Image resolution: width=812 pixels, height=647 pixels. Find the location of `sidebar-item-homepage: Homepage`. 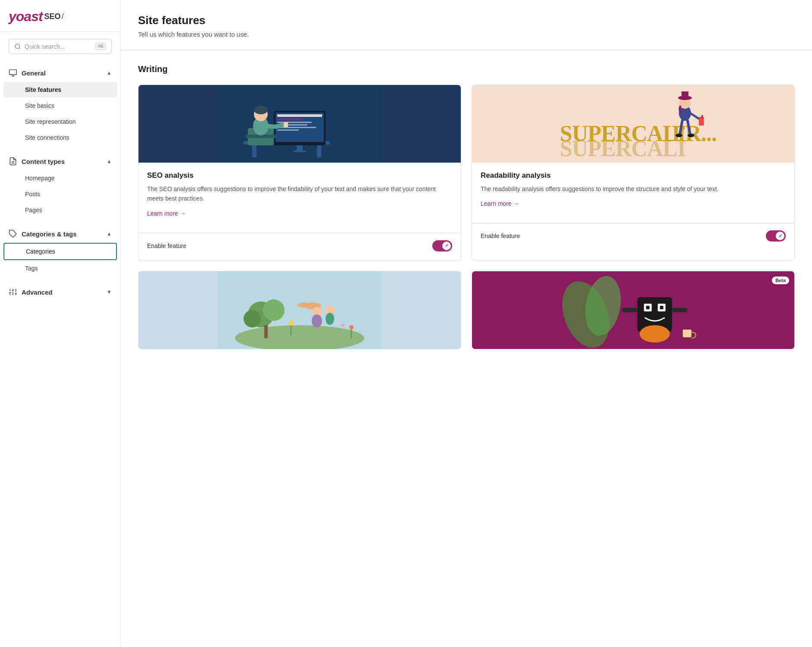

sidebar-item-homepage: Homepage is located at coordinates (60, 178).